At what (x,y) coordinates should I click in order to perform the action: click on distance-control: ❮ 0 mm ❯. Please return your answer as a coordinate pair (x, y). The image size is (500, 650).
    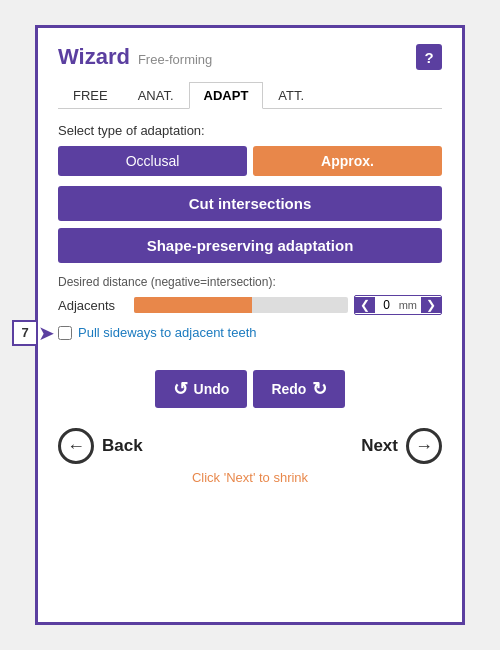
    Looking at the image, I should click on (398, 305).